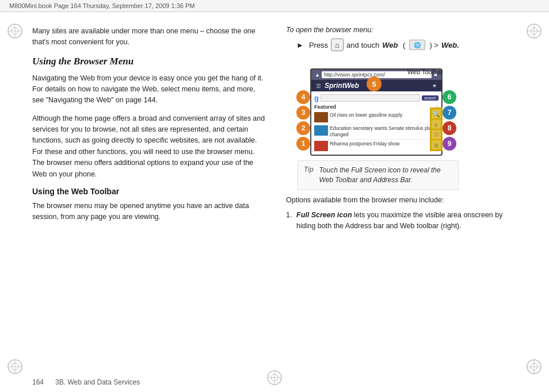  Describe the element at coordinates (436, 114) in the screenshot. I see `toolbar-icon-search: 🔍` at that location.